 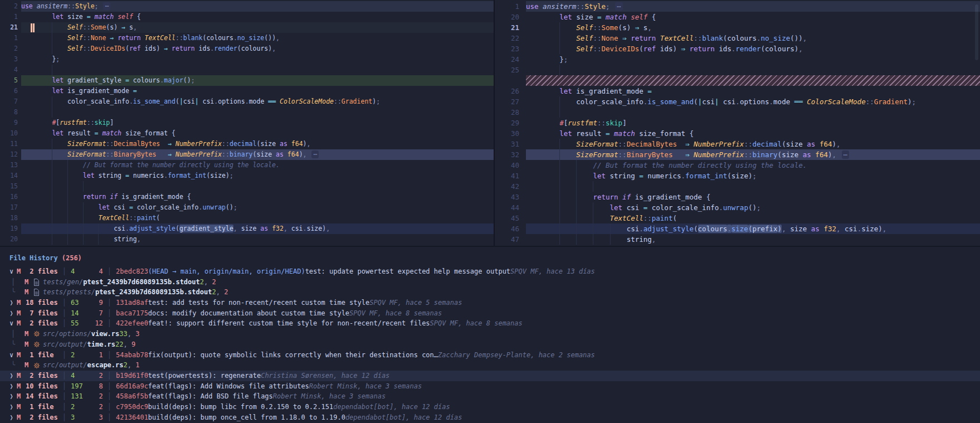 What do you see at coordinates (247, 155) in the screenshot?
I see `code-line: 12 SizeFormat::BinaryBytes ⇒ NumberPrefi…` at bounding box center [247, 155].